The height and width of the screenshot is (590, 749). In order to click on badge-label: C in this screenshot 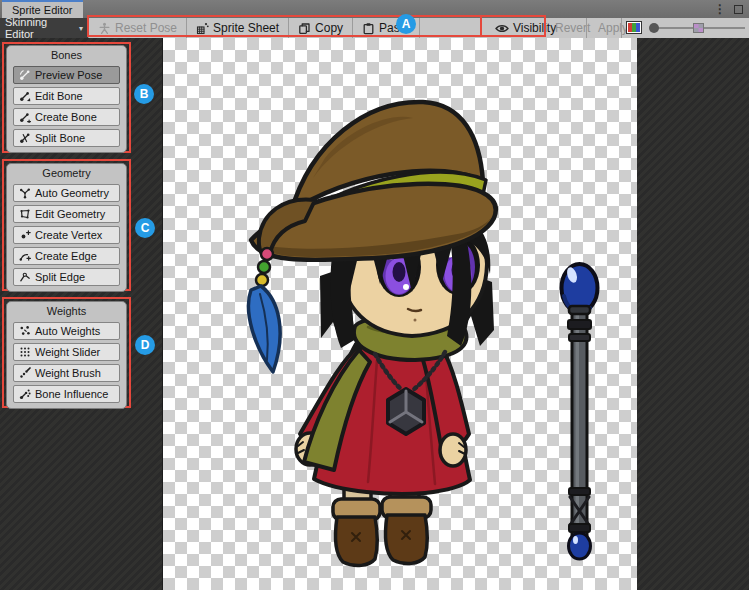, I will do `click(146, 228)`.